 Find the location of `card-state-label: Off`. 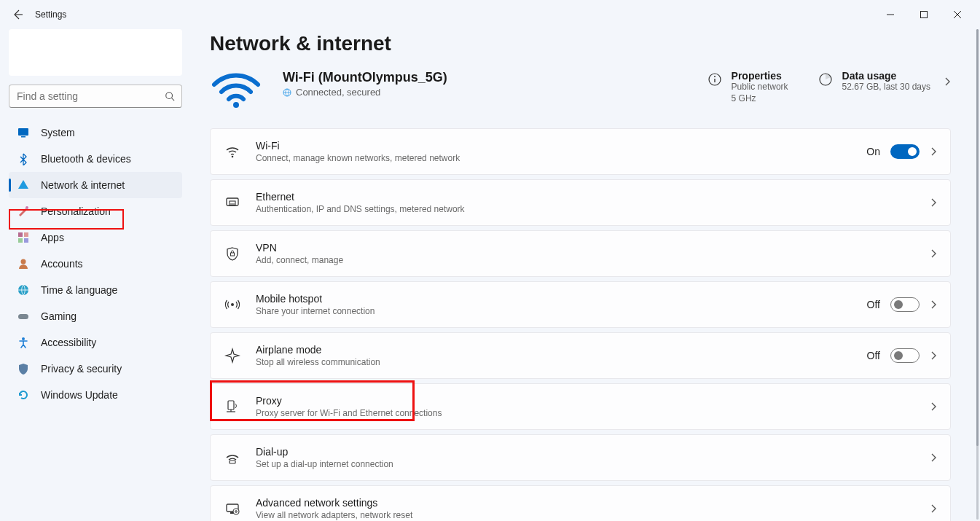

card-state-label: Off is located at coordinates (874, 356).